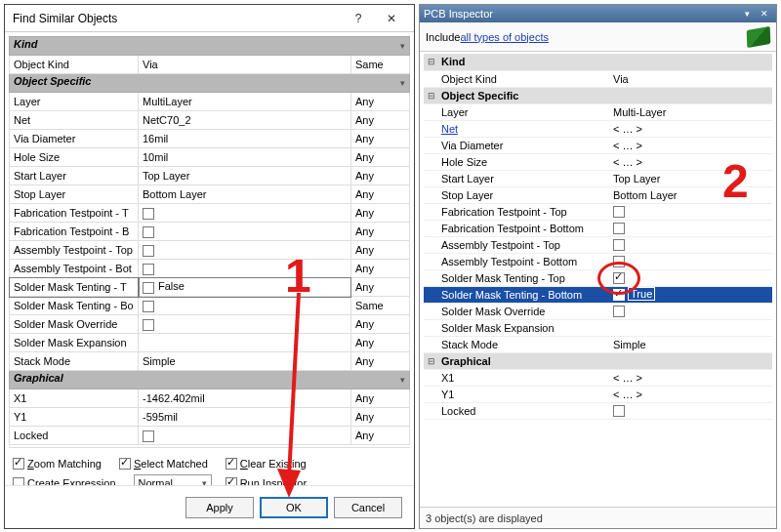 The width and height of the screenshot is (781, 532). I want to click on grid-row: Solder Mask ExpansionAny, so click(210, 344).